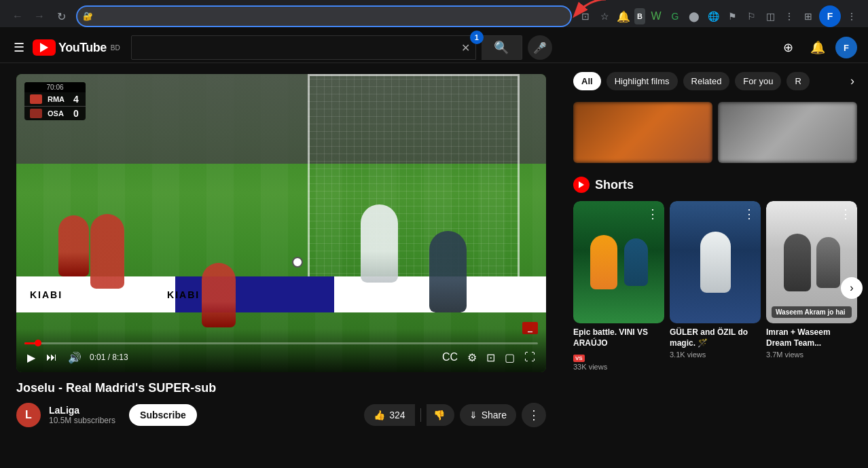 The width and height of the screenshot is (868, 468). I want to click on short-2-info: GÜLER and ÖZIL do magic. 🪄 3.1K views, so click(715, 343).